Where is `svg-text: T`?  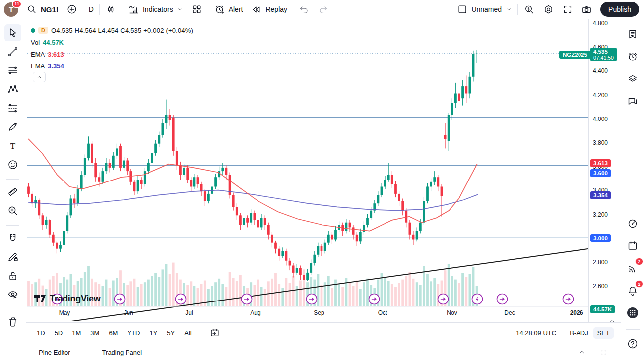 svg-text: T is located at coordinates (13, 146).